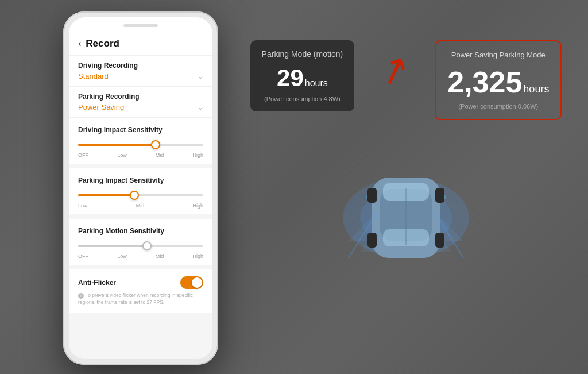 This screenshot has width=588, height=374. Describe the element at coordinates (141, 180) in the screenshot. I see `parking-impact-label: Parking Impact Sensitivity` at that location.